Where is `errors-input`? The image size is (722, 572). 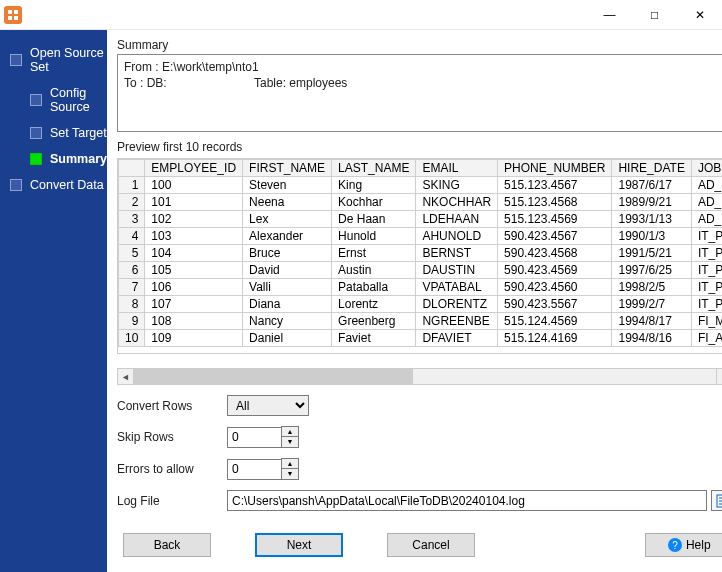
errors-input is located at coordinates (254, 470).